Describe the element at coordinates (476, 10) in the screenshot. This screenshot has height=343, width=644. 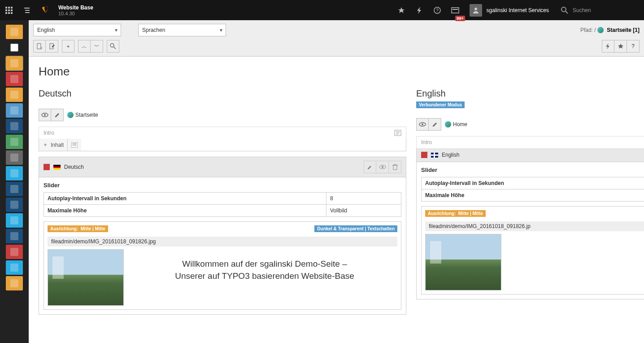
I see `avatar-icon` at that location.